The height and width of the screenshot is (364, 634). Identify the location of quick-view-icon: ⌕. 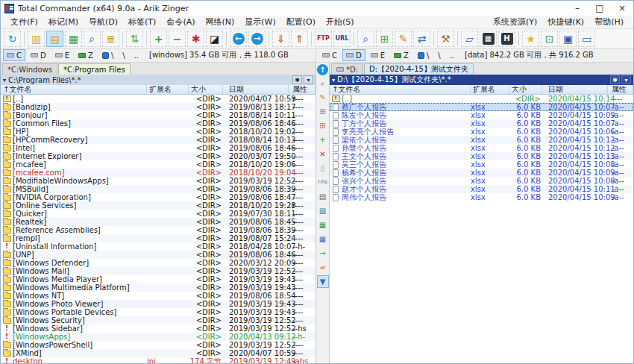
(92, 39).